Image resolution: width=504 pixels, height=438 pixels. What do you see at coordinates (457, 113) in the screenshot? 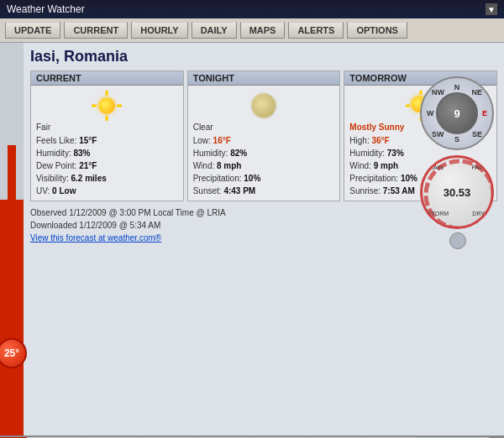
I see `compass: N S W E NE NW SE SW 9` at bounding box center [457, 113].